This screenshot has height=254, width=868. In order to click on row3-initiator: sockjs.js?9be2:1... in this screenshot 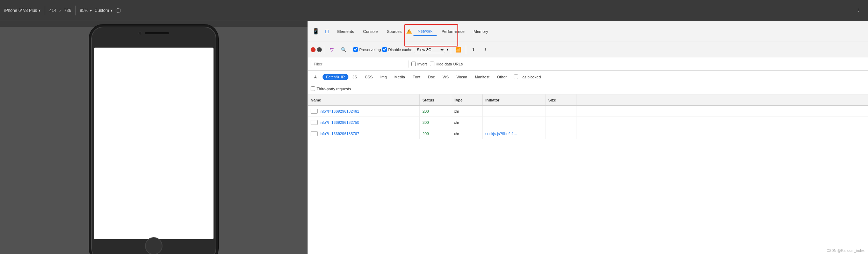, I will do `click(514, 134)`.